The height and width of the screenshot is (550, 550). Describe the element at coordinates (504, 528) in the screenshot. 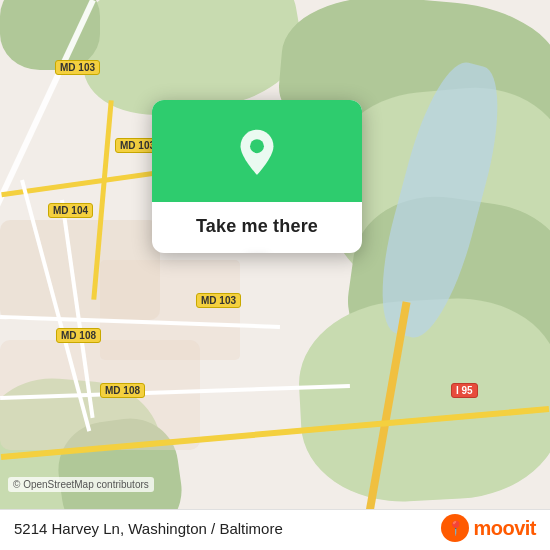

I see `moovit-text: moovit` at that location.